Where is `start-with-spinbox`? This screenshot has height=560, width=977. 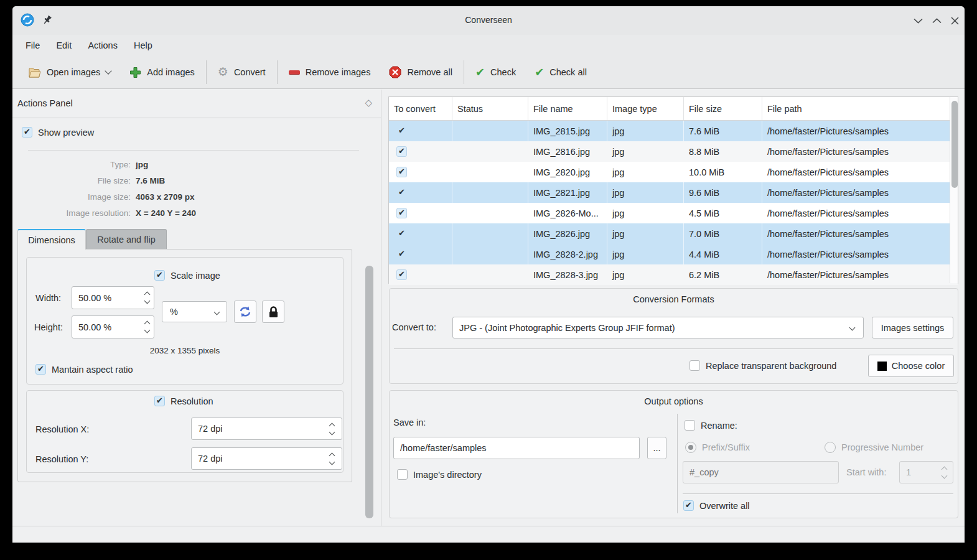
start-with-spinbox is located at coordinates (926, 472).